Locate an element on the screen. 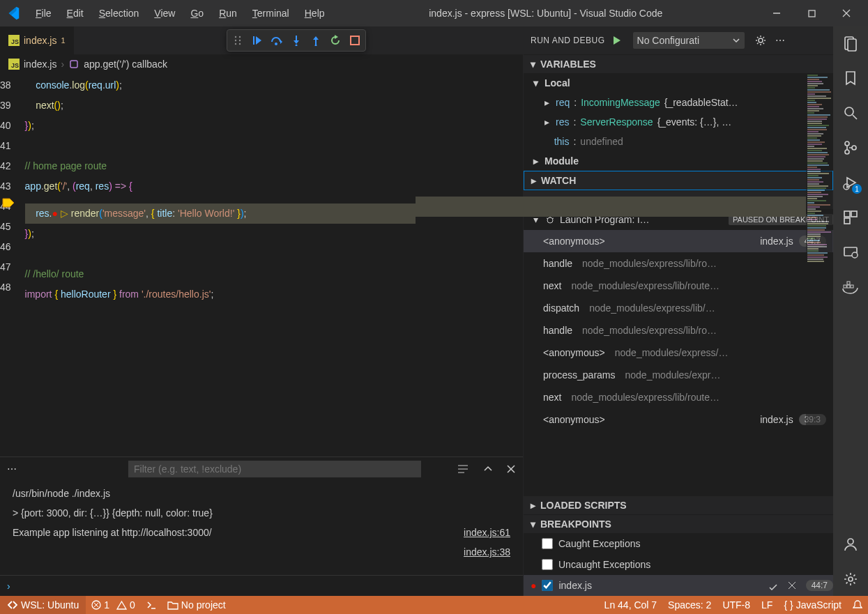 This screenshot has width=868, height=614. explorer-icon is located at coordinates (851, 43).